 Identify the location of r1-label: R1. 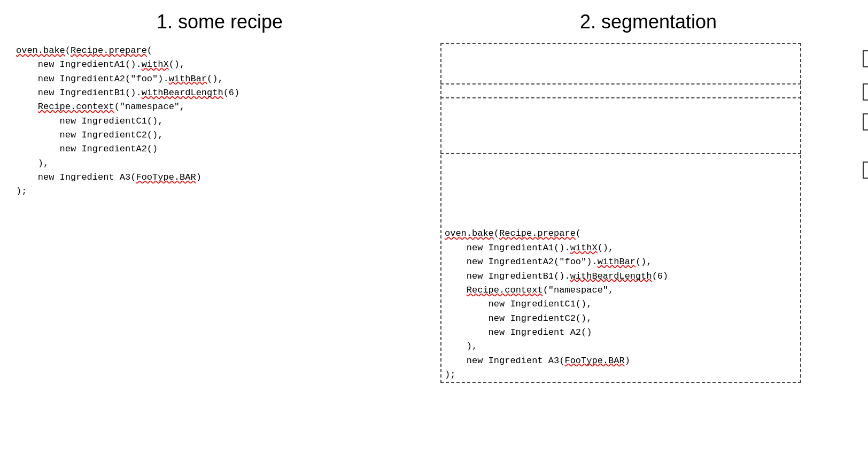
(865, 59).